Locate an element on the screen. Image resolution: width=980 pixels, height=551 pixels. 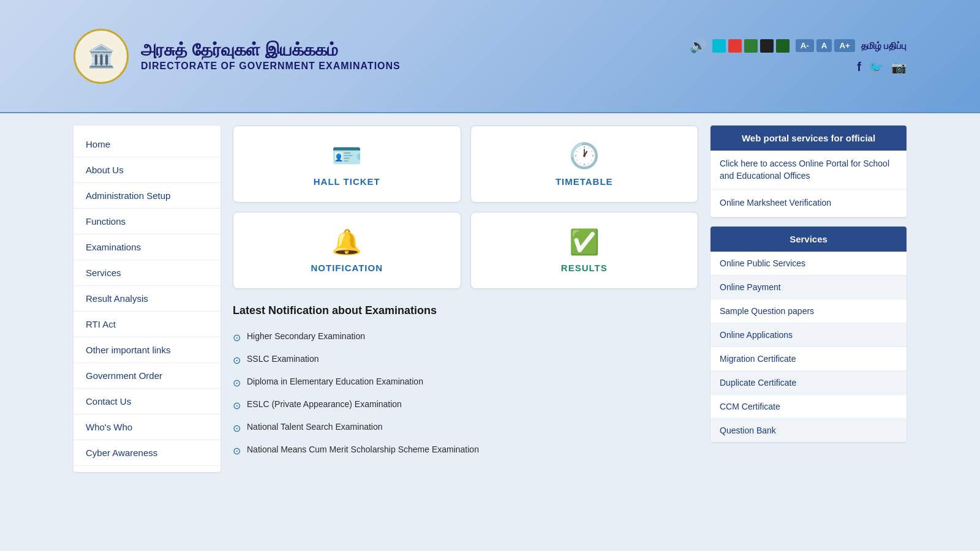
sidebar-item-functions: Functions is located at coordinates (147, 222).